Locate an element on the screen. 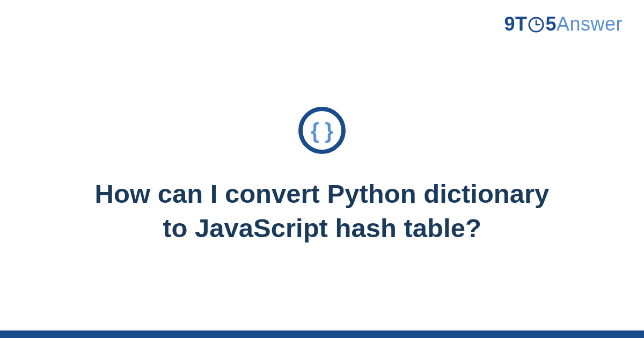 The height and width of the screenshot is (338, 644). header: 9T 5 Answer is located at coordinates (322, 18).